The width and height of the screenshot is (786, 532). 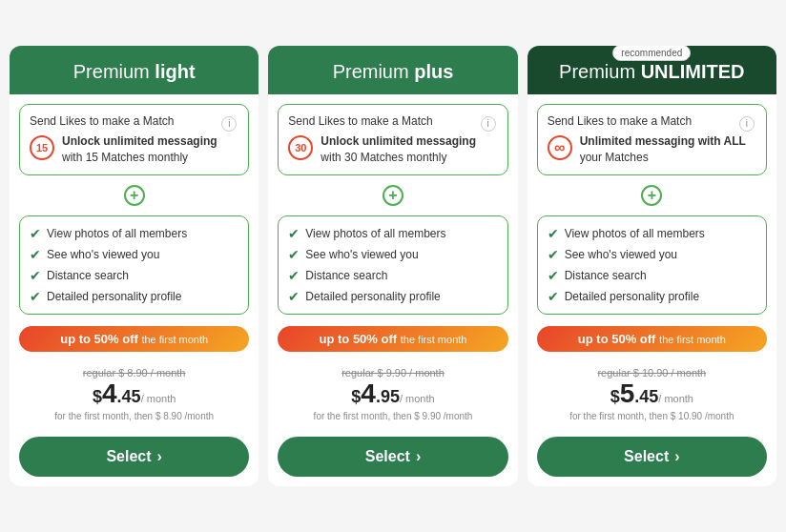 What do you see at coordinates (393, 234) in the screenshot?
I see `feature-item-plus-0: ✔ View photos of all members` at bounding box center [393, 234].